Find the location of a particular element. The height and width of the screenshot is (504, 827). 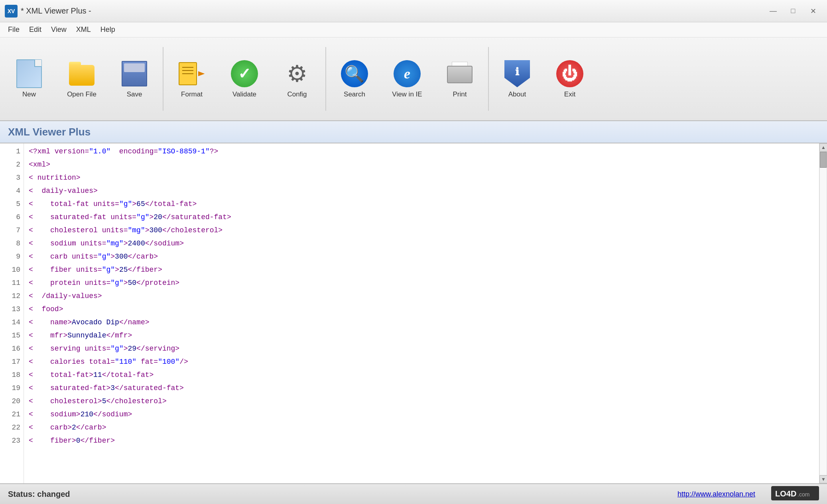

xml-line-5: < total-fat units="g">65</total-fat> is located at coordinates (112, 204).